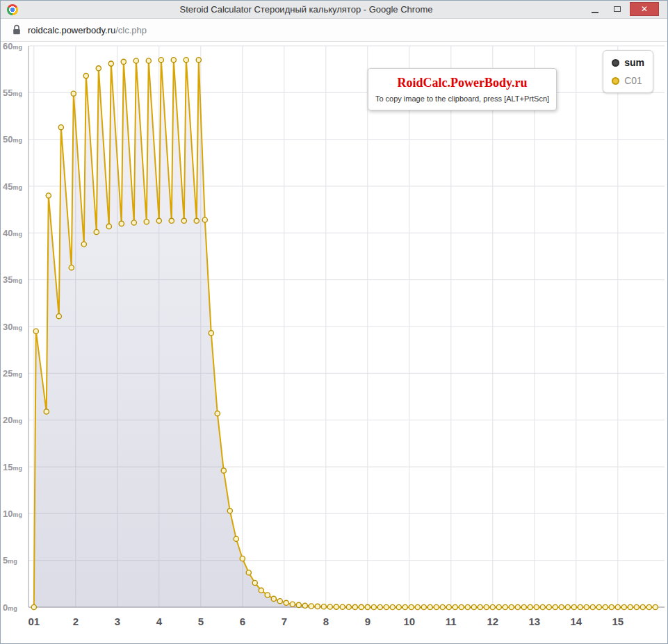  What do you see at coordinates (243, 621) in the screenshot?
I see `svg-text: 6` at bounding box center [243, 621].